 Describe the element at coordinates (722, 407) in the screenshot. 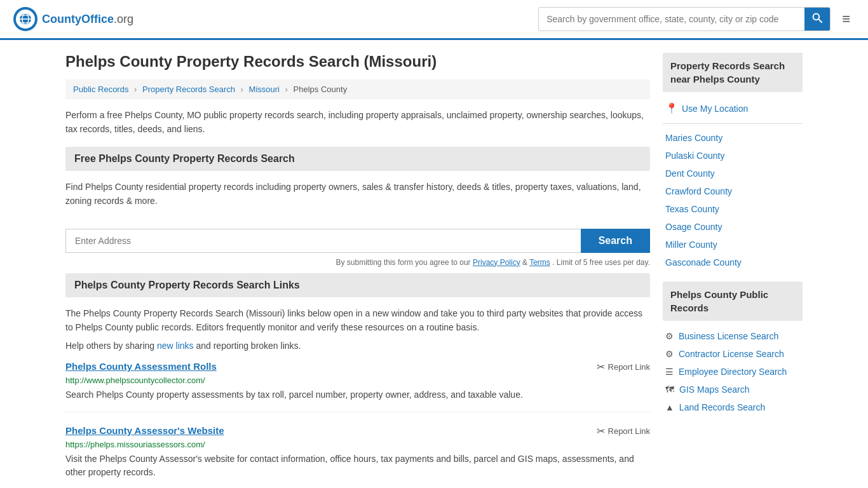

I see `land-records-link: Land Records Search` at that location.